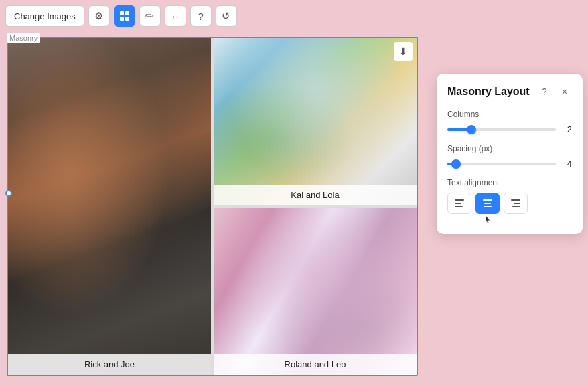 The image size is (588, 386). Describe the element at coordinates (45, 16) in the screenshot. I see `change-images-button: Change Images` at that location.